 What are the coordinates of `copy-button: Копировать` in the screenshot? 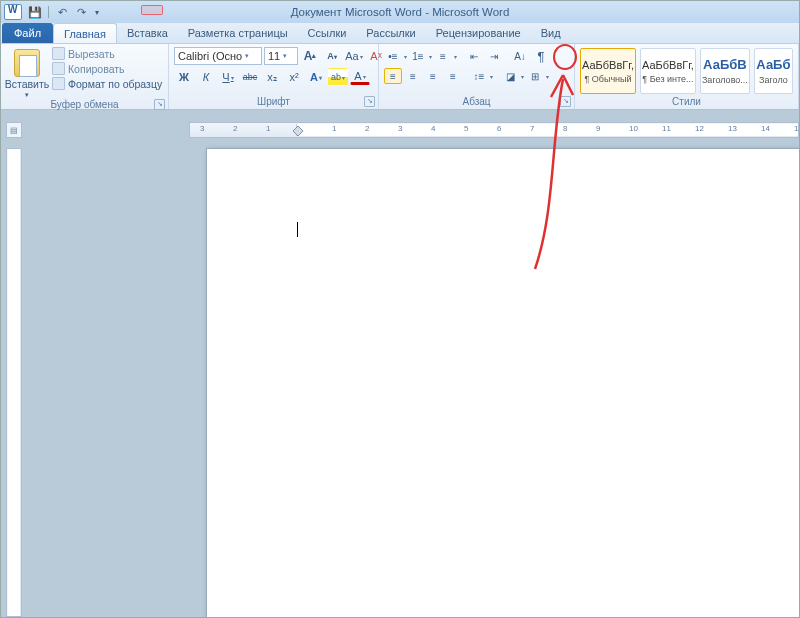 It's located at (107, 68).